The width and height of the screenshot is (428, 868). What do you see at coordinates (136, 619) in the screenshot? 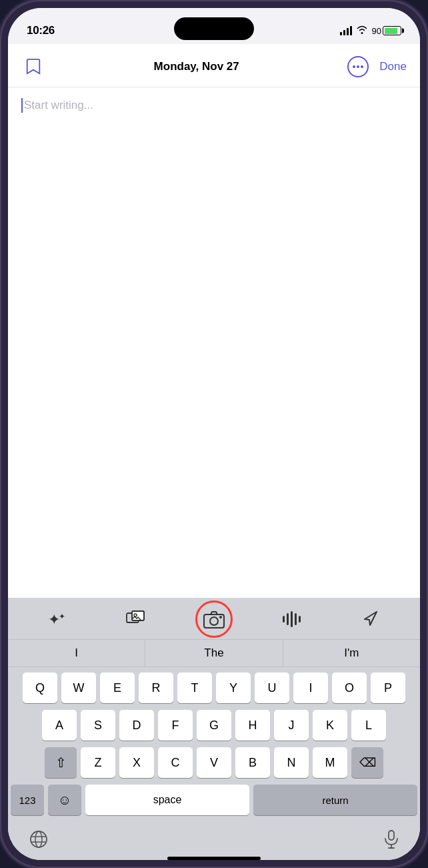
I see `photos-icon` at bounding box center [136, 619].